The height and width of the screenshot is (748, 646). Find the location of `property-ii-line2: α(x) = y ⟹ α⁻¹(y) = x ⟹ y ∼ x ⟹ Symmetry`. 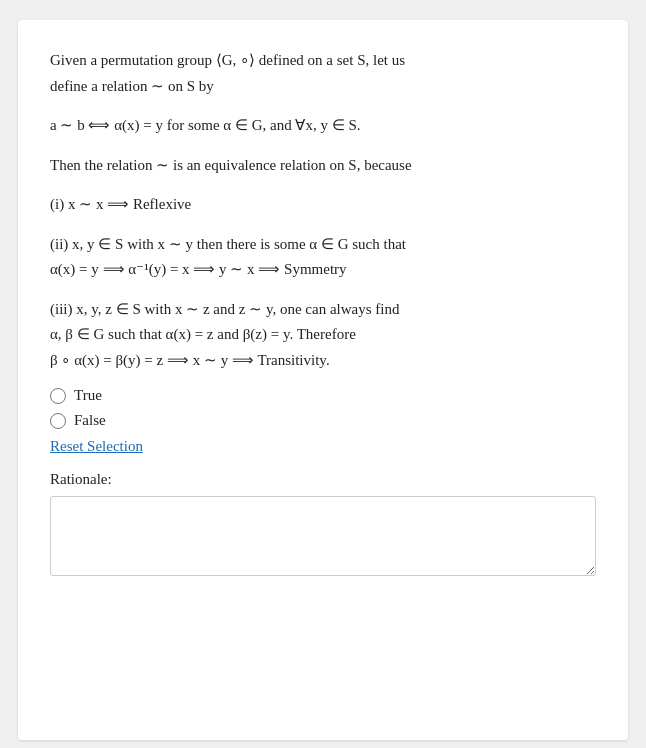

property-ii-line2: α(x) = y ⟹ α⁻¹(y) = x ⟹ y ∼ x ⟹ Symmetry is located at coordinates (323, 270).